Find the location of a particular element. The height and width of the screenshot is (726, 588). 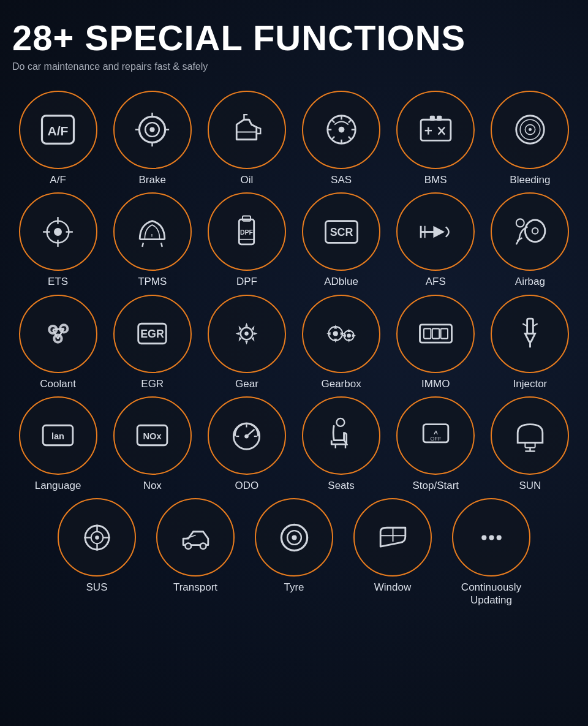

circle-updating is located at coordinates (491, 537).